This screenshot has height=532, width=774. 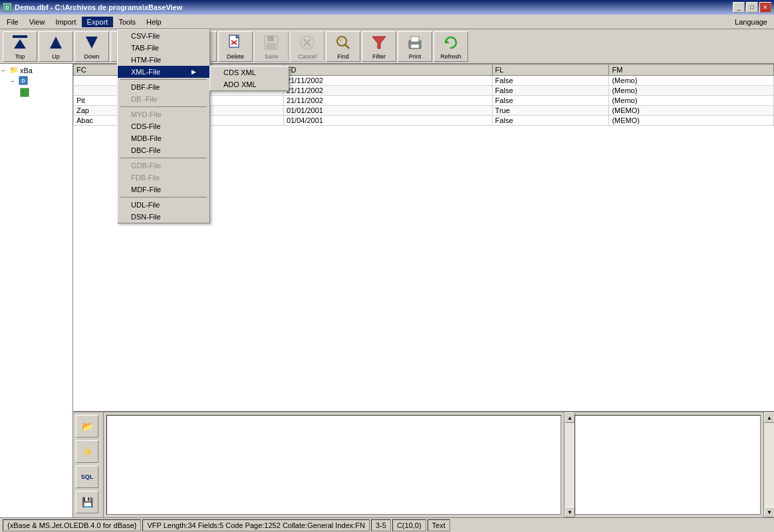 What do you see at coordinates (334, 465) in the screenshot?
I see `bottom-text-area` at bounding box center [334, 465].